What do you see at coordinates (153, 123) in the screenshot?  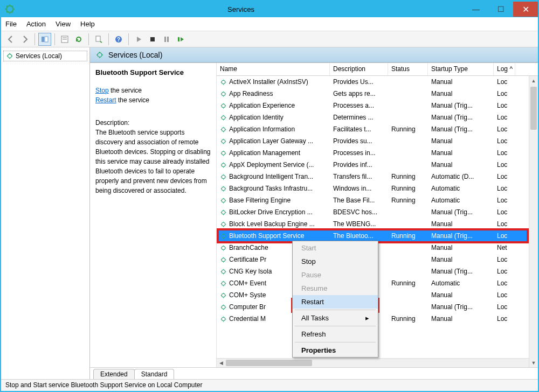 I see `description-label: Description:` at bounding box center [153, 123].